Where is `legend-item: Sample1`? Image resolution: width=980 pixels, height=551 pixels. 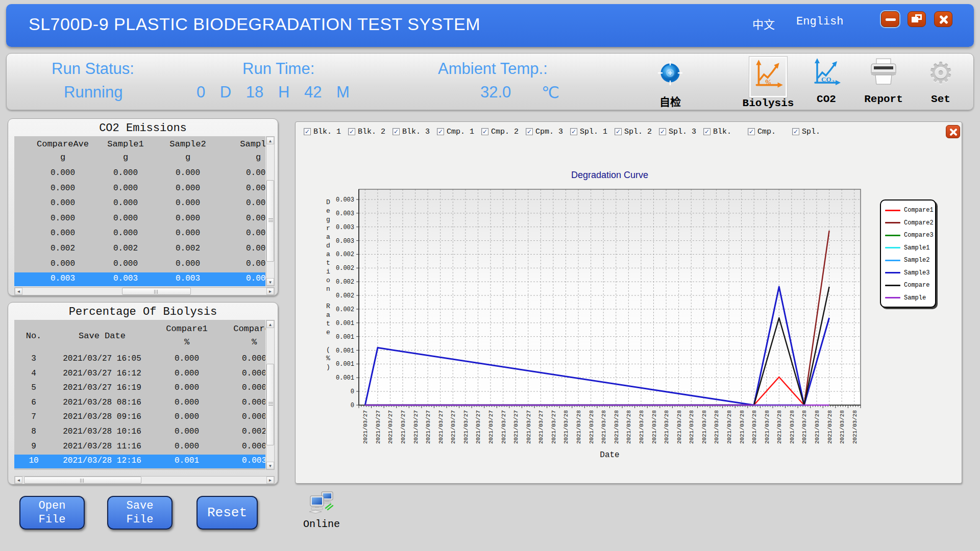
legend-item: Sample1 is located at coordinates (908, 248).